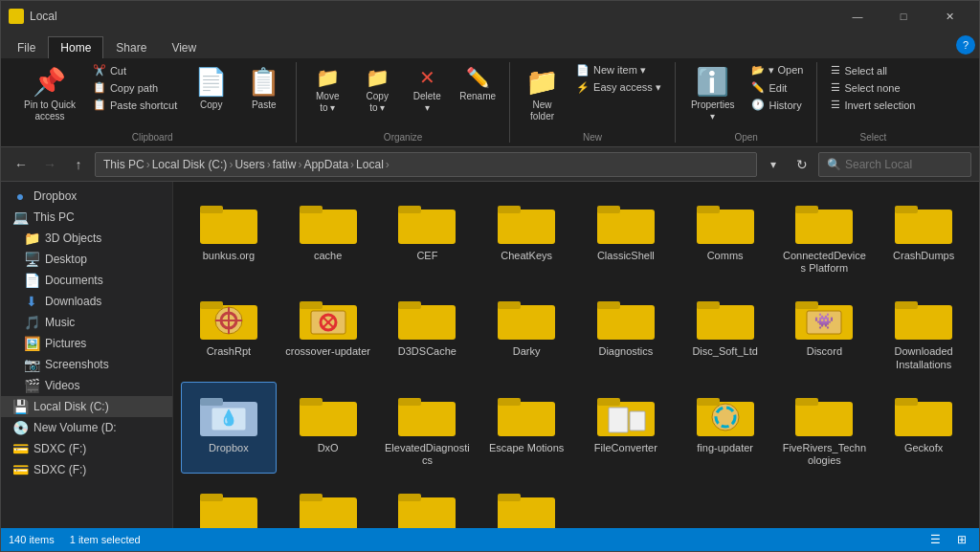  I want to click on sidebar-item-new-volume-d: 💿 New Volume (D:, so click(86, 428).